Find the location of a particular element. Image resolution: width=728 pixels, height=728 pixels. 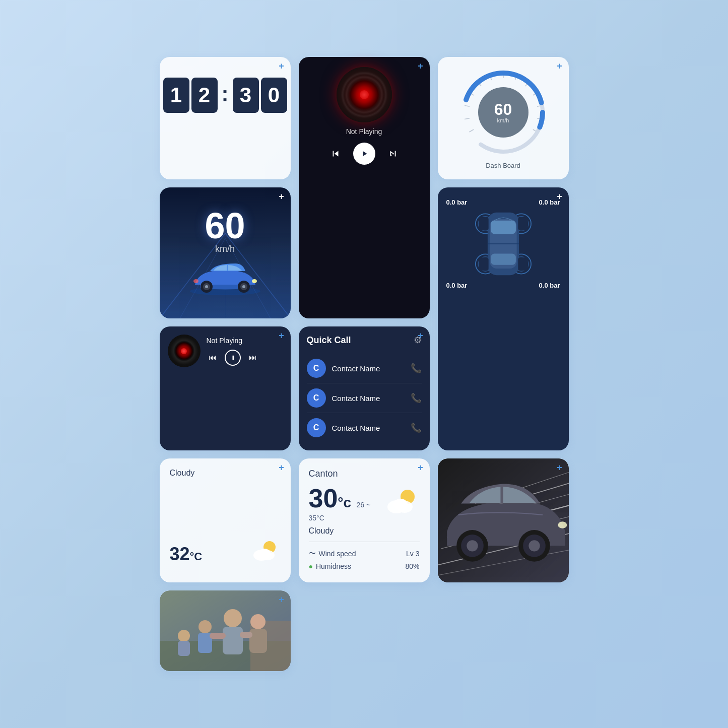

tire-fl-reading: 0.0 bar is located at coordinates (457, 203).